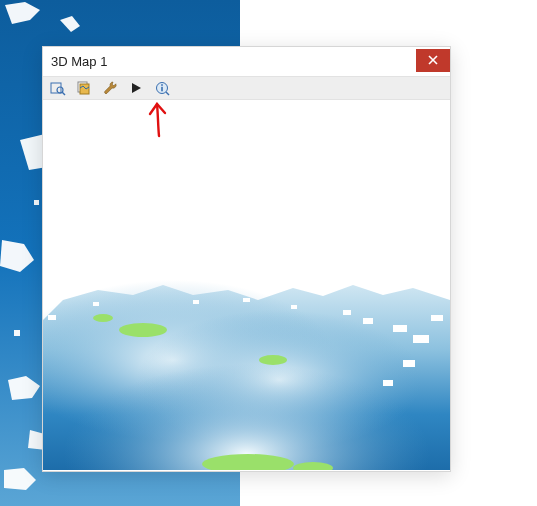 Image resolution: width=537 pixels, height=506 pixels. What do you see at coordinates (110, 88) in the screenshot?
I see `settings-wrench-icon` at bounding box center [110, 88].